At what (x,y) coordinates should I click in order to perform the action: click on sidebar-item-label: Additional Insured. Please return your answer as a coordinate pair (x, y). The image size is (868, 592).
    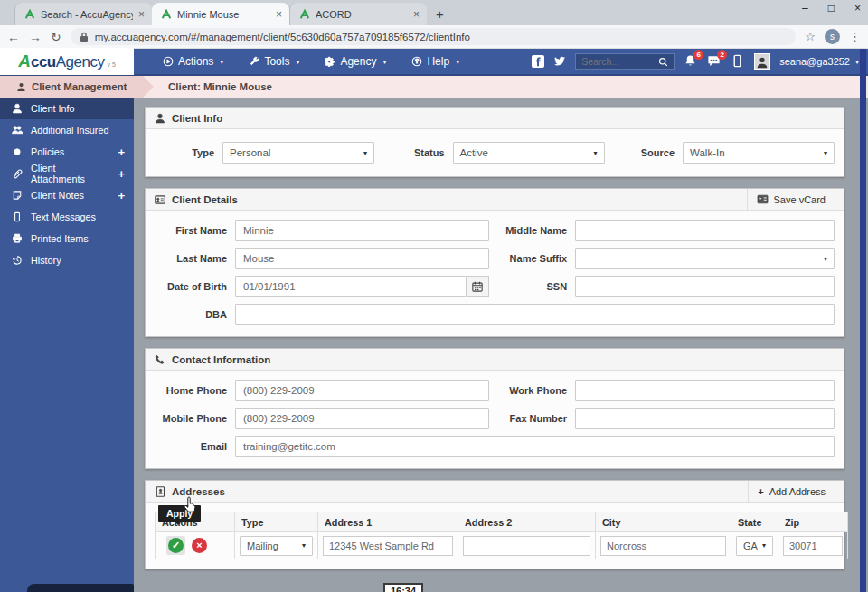
    Looking at the image, I should click on (70, 130).